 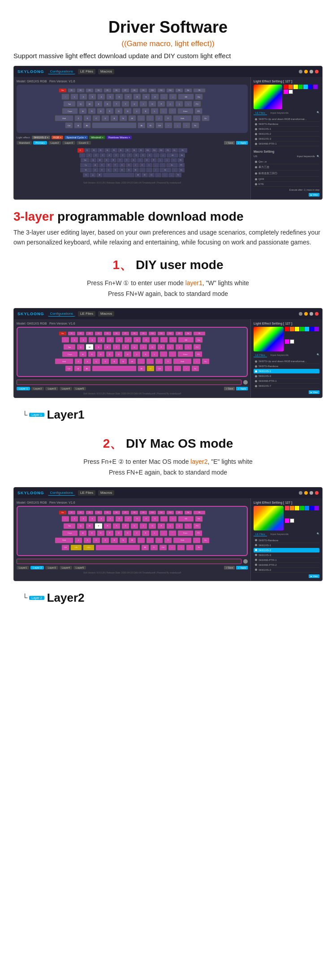 What do you see at coordinates (291, 92) in the screenshot?
I see `swatch-white` at bounding box center [291, 92].